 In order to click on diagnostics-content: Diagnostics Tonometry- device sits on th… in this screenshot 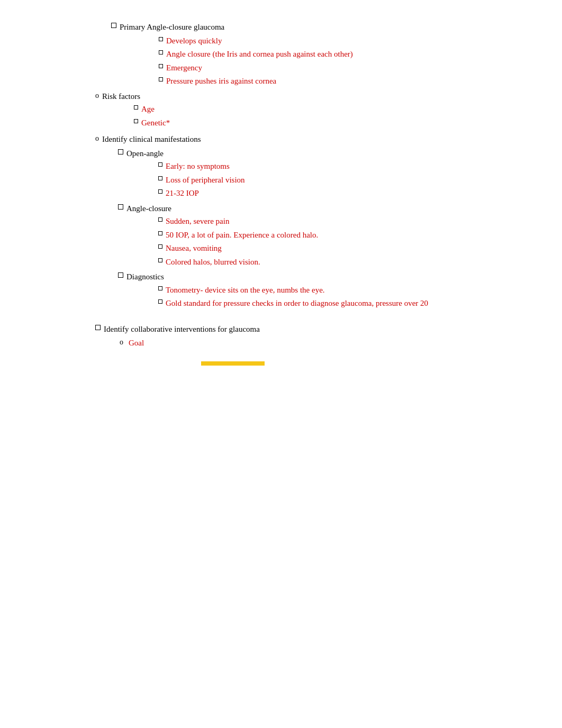, I will do `click(328, 291)`.